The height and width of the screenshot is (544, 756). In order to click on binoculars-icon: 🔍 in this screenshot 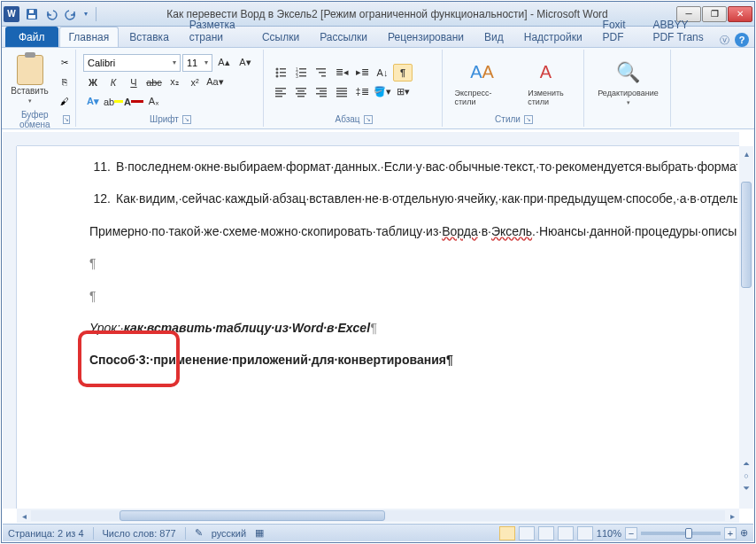, I will do `click(629, 73)`.